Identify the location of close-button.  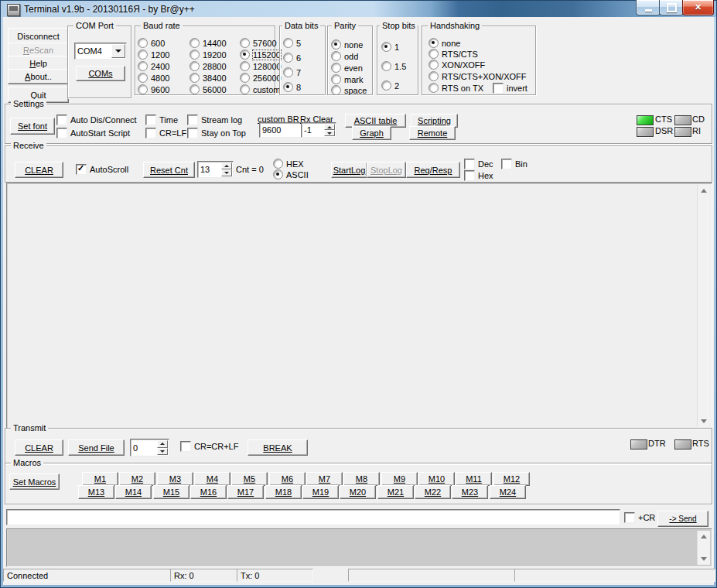
(698, 8).